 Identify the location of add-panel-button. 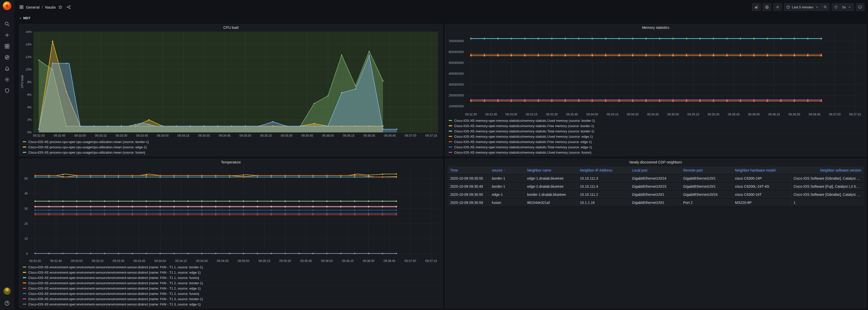
(756, 7).